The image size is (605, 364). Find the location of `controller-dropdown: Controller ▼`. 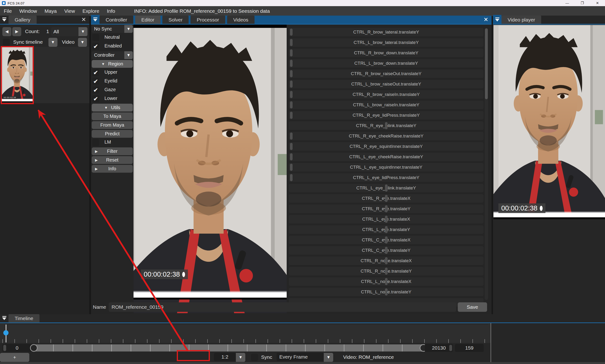

controller-dropdown: Controller ▼ is located at coordinates (112, 55).